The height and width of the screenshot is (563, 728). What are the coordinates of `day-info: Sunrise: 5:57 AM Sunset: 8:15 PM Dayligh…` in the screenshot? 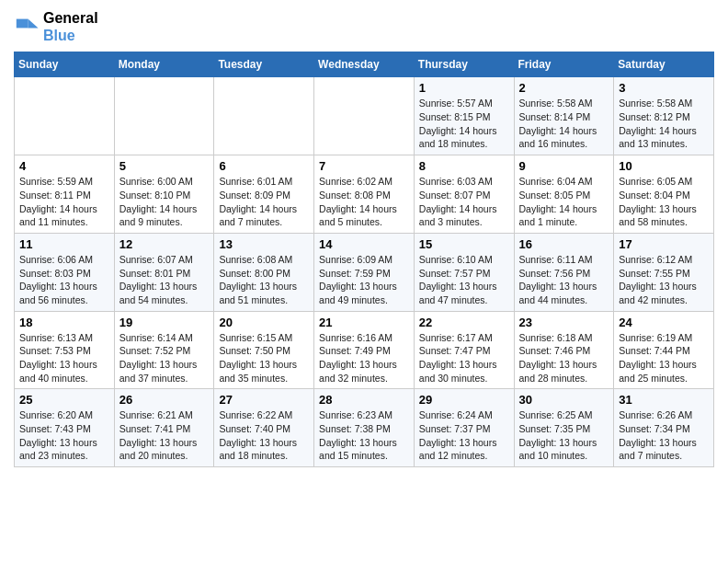 It's located at (464, 123).